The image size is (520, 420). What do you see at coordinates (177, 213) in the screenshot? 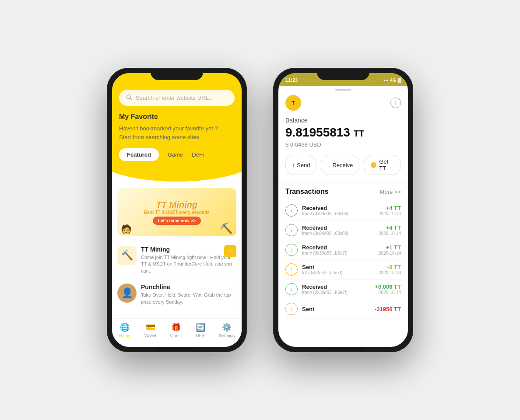
I see `banner-subtitle: Earn TT & USDT every seconds` at bounding box center [177, 213].